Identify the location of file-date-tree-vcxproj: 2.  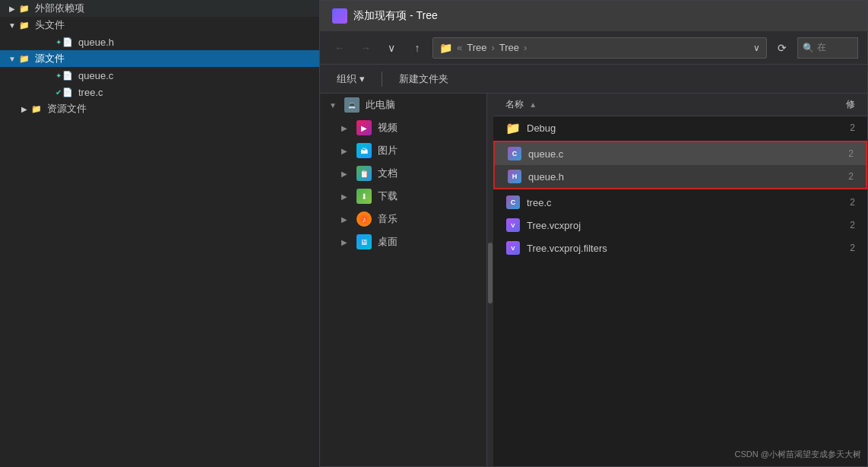
(832, 225).